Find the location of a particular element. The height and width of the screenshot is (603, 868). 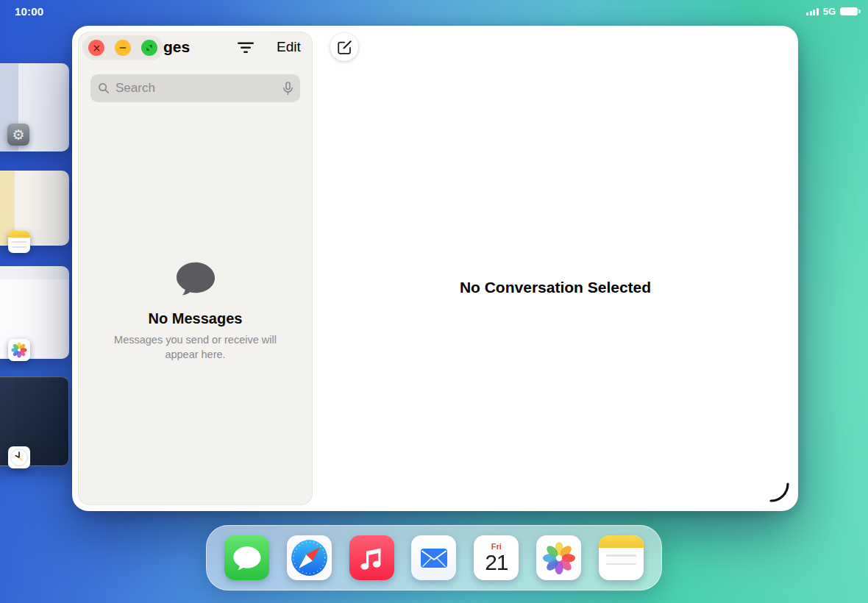

dock-photos-icon is located at coordinates (559, 557).